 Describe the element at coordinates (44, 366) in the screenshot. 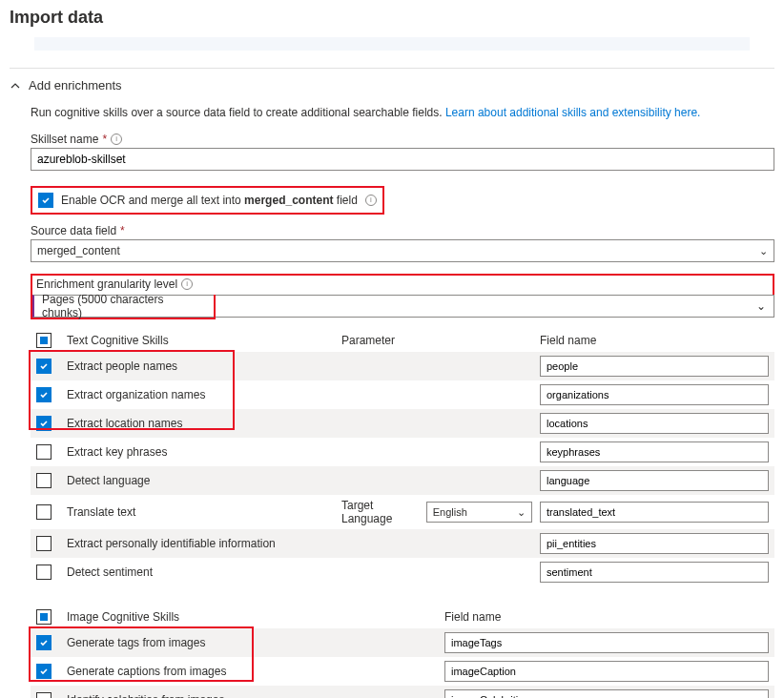

I see `extract-people-checkbox` at that location.